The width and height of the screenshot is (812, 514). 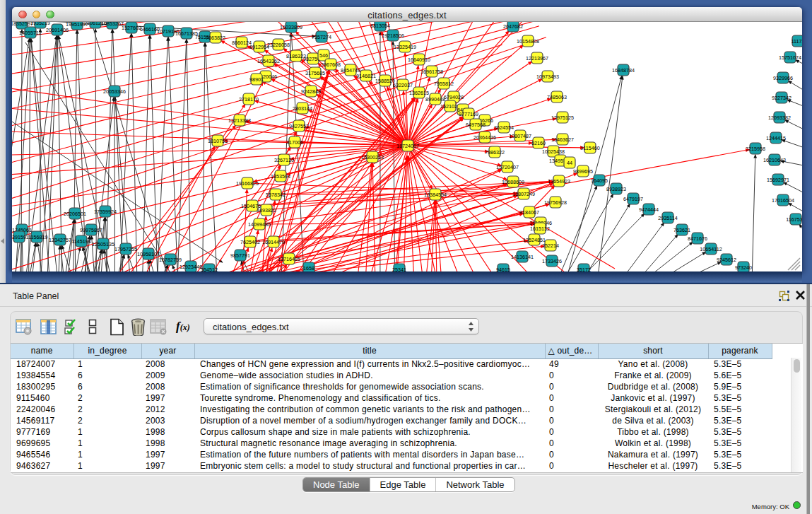 I want to click on svg-text: 18724007, so click(x=408, y=146).